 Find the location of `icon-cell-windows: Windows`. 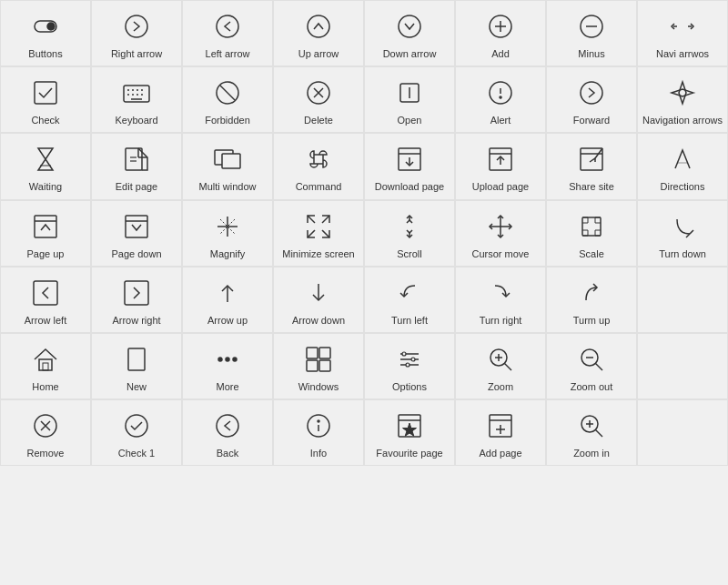

icon-cell-windows: Windows is located at coordinates (318, 366).